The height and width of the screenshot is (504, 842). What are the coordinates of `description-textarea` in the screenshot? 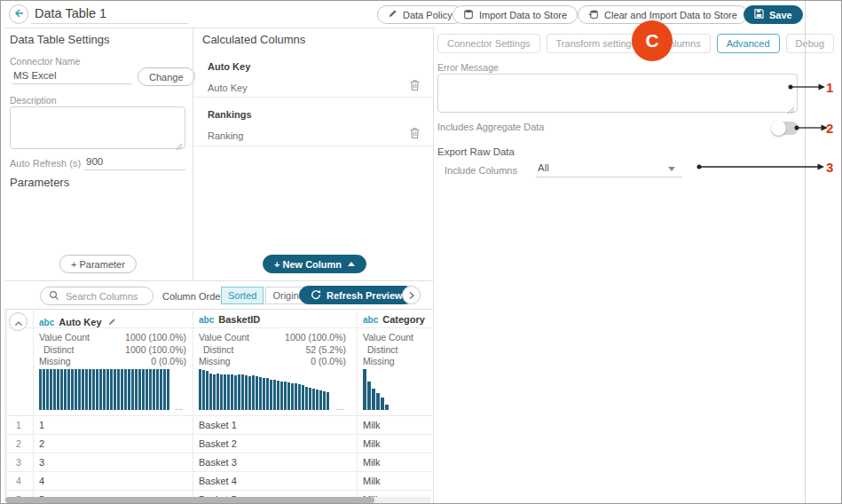 It's located at (98, 128).